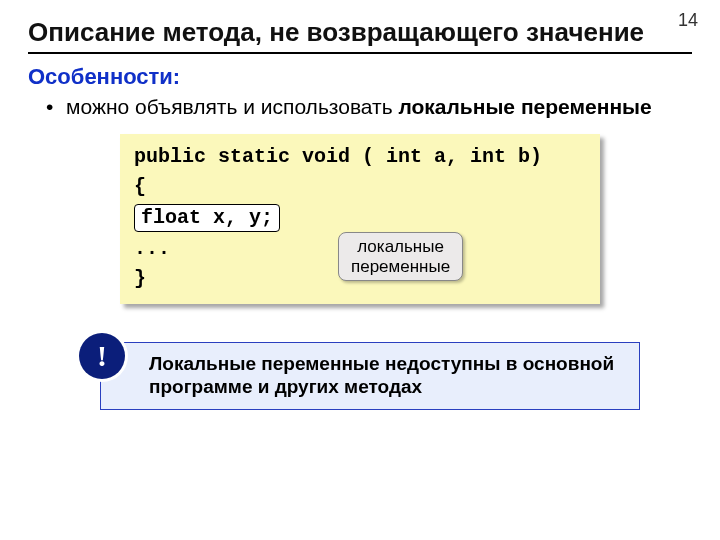 This screenshot has width=720, height=540. I want to click on bullet-text-prefix: можно объявлять и использовать, so click(232, 106).